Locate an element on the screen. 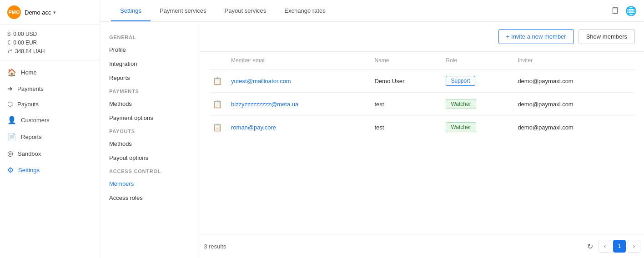  col-email: Member email is located at coordinates (299, 61).